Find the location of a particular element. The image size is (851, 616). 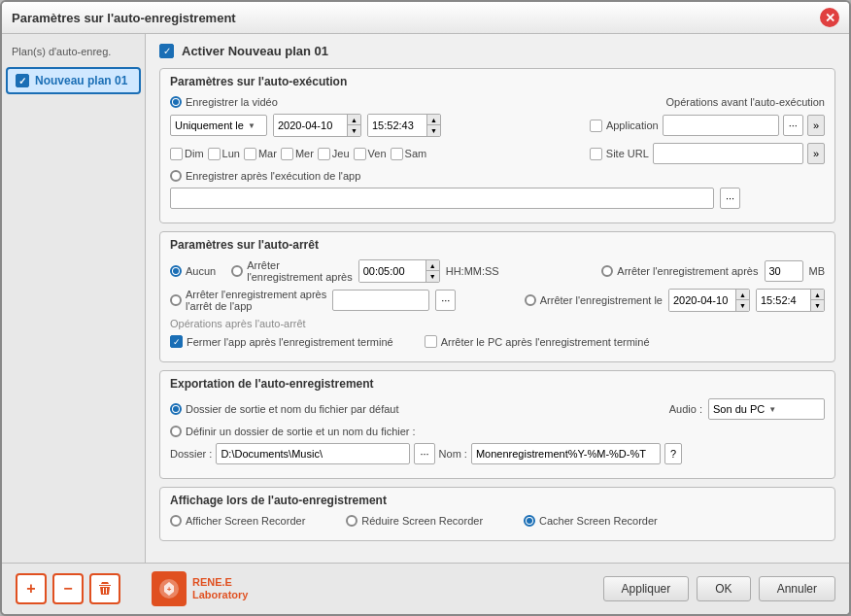

stop-time2-up: ▲ is located at coordinates (818, 295).